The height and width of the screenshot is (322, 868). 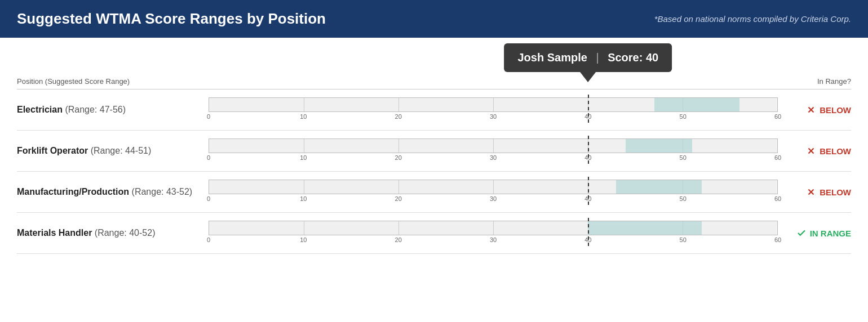 What do you see at coordinates (814, 233) in the screenshot?
I see `row-status: IN RANGE` at bounding box center [814, 233].